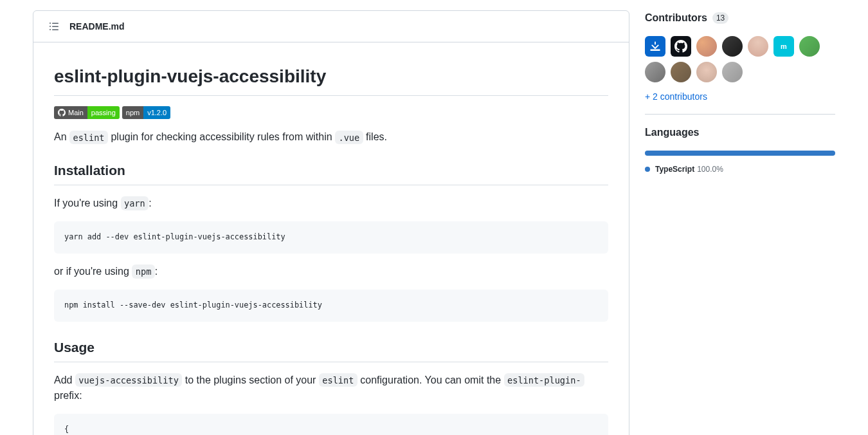  I want to click on languages-heading: Languages, so click(740, 133).